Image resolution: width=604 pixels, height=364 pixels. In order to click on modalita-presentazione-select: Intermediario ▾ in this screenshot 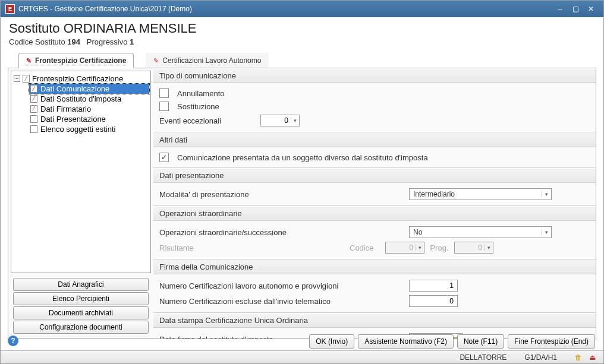, I will do `click(480, 194)`.